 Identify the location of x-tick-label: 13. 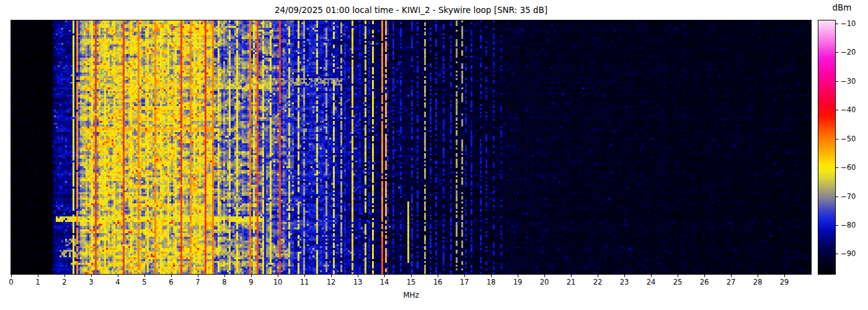
(358, 282).